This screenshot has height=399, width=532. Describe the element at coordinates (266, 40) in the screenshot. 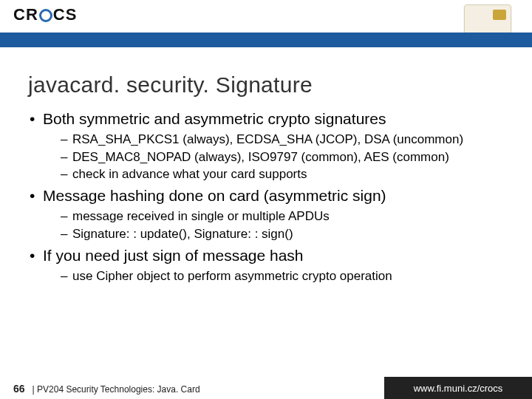

I see `header-stripe` at that location.